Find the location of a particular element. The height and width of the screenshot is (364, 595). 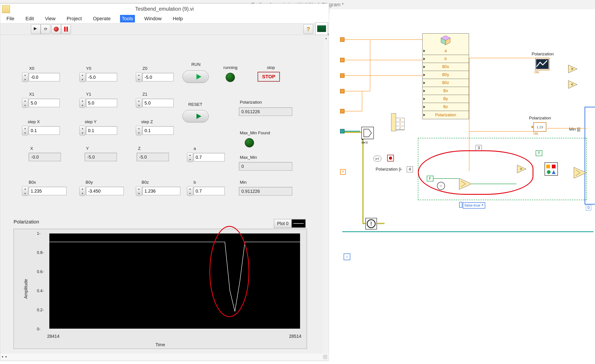

input-x0 is located at coordinates (44, 77).